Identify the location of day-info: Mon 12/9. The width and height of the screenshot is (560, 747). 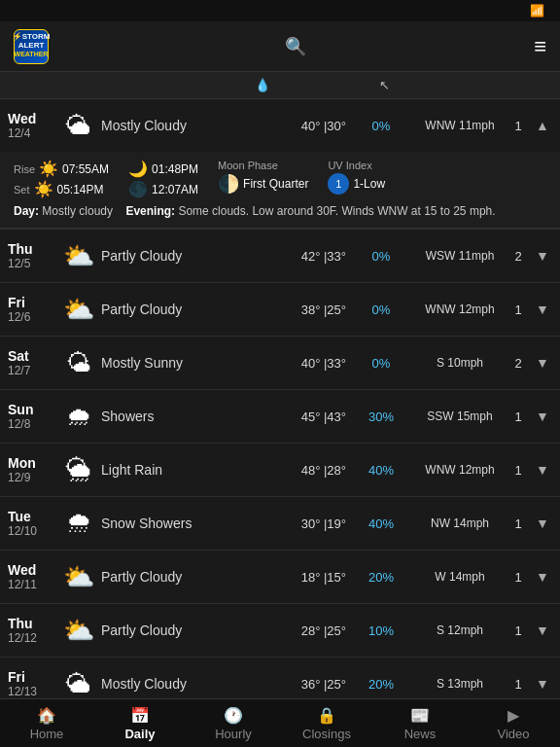
(32, 470).